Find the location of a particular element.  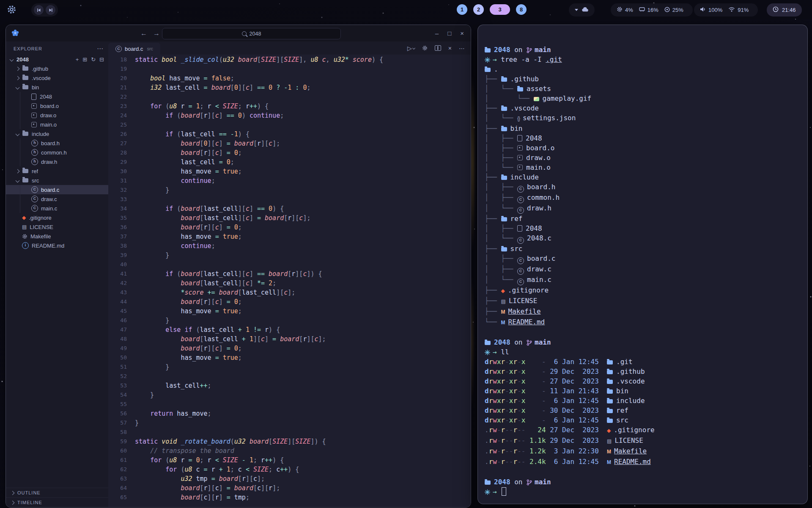

explorer-item-draw.o: draw.o is located at coordinates (57, 115).